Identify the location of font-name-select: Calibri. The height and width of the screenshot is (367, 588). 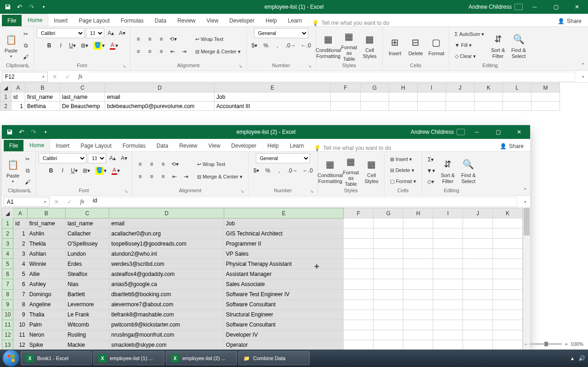
(62, 158).